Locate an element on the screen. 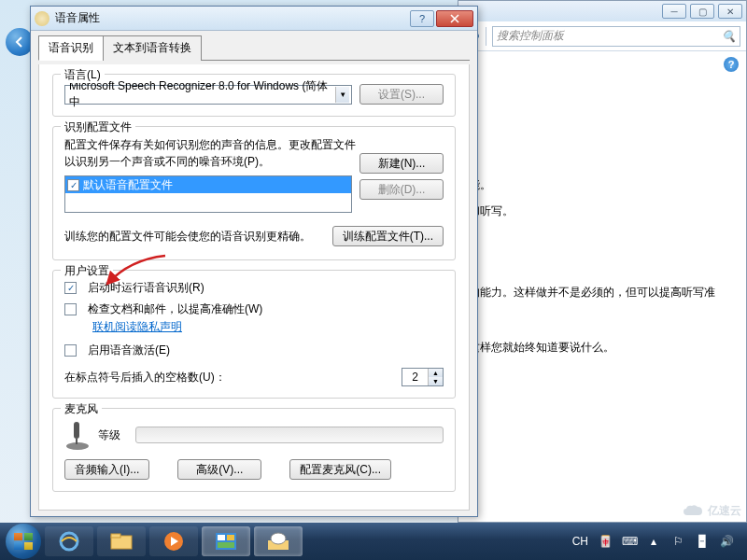 The image size is (747, 560). task-media is located at coordinates (174, 541).